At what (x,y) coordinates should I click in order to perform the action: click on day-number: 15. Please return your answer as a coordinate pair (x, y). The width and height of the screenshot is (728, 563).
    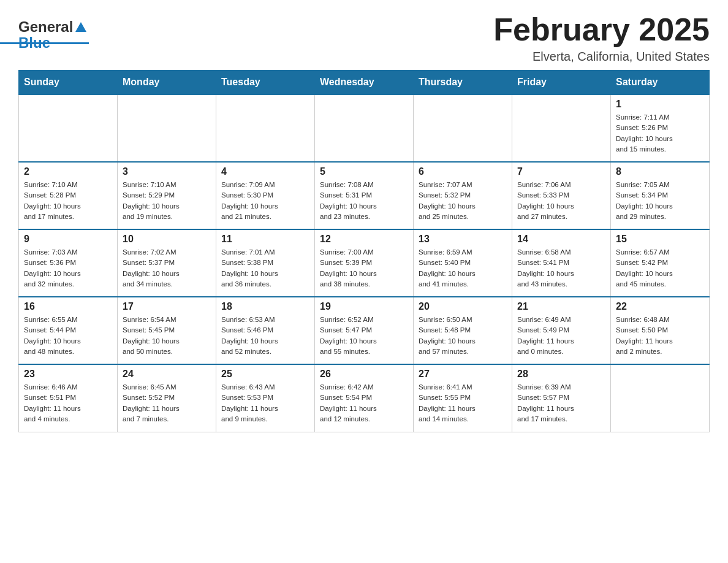
    Looking at the image, I should click on (660, 239).